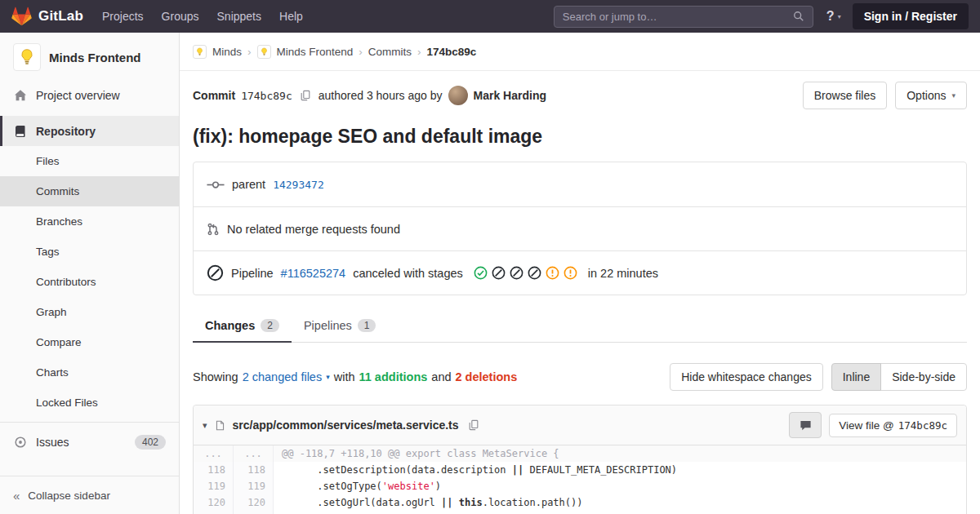  Describe the element at coordinates (253, 512) in the screenshot. I see `diff-new-line-number: 121` at that location.